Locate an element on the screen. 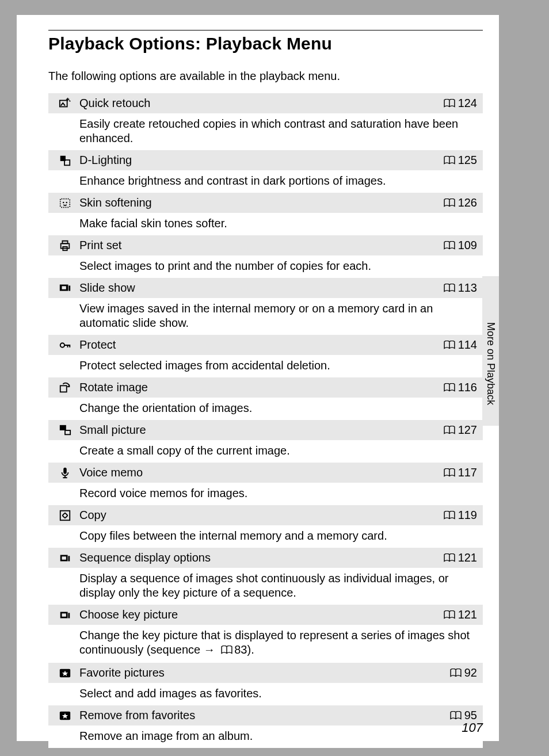 This screenshot has width=549, height=756. table-row: Choose key picture121 is located at coordinates (266, 614).